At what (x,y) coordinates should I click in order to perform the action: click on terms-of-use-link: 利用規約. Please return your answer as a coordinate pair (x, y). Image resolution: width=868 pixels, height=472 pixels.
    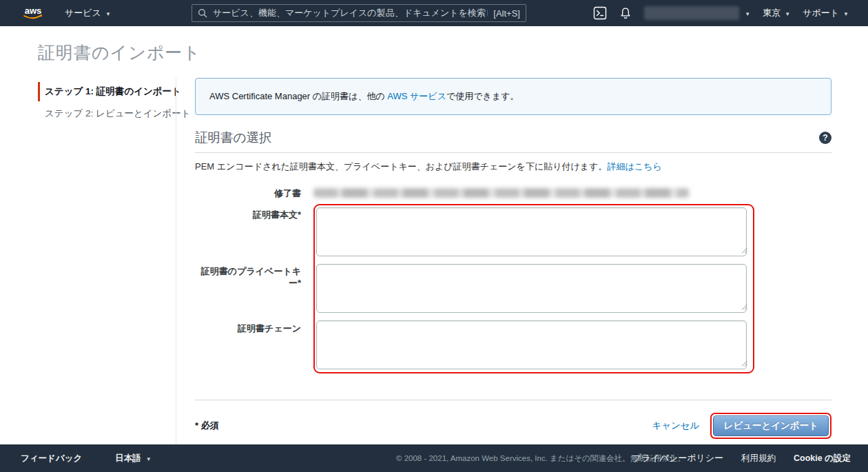
    Looking at the image, I should click on (758, 459).